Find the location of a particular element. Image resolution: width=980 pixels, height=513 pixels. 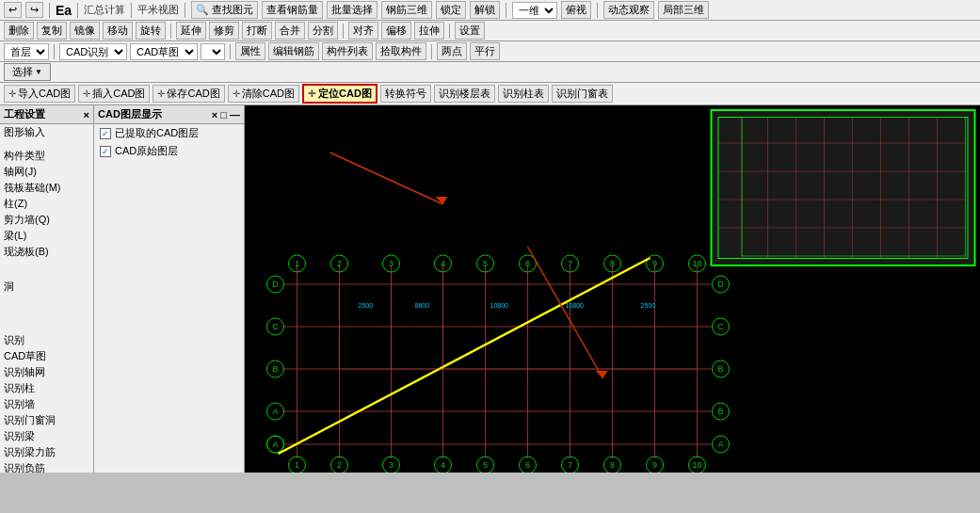

find-element-btn: 🔍 查找图元 is located at coordinates (224, 9).